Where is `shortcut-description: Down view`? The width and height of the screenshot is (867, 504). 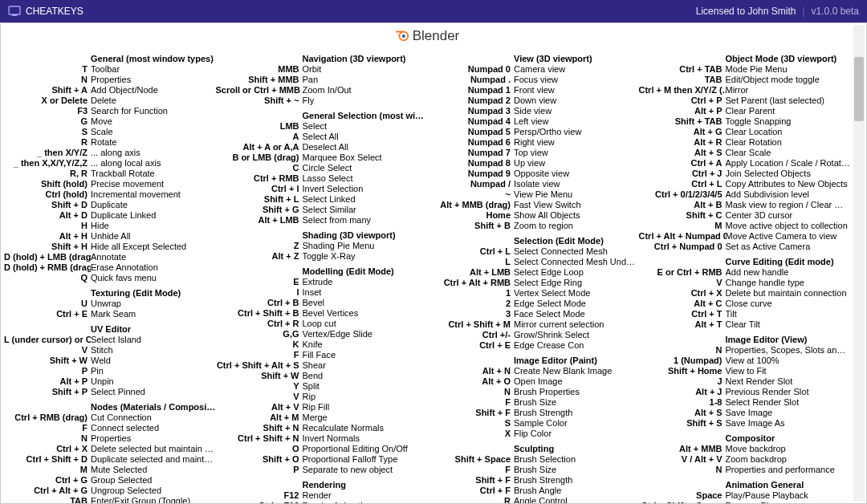 shortcut-description: Down view is located at coordinates (576, 101).